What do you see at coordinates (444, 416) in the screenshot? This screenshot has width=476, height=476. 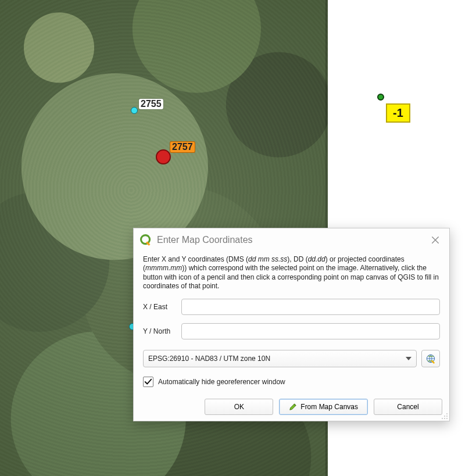 I see `resize-grip-icon` at bounding box center [444, 416].